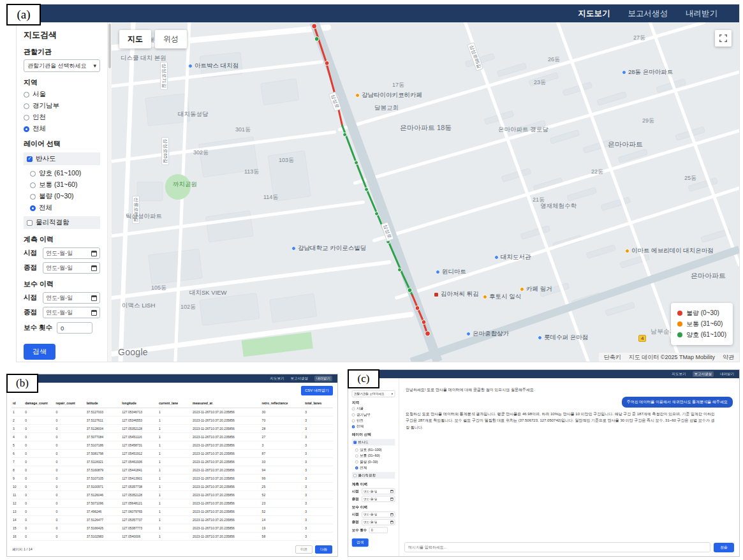 Image resolution: width=743 pixels, height=560 pixels. What do you see at coordinates (172, 412) in the screenshot?
I see `table-row: 10037.5127003127.0534671312023-11-26T10:…` at bounding box center [172, 412].